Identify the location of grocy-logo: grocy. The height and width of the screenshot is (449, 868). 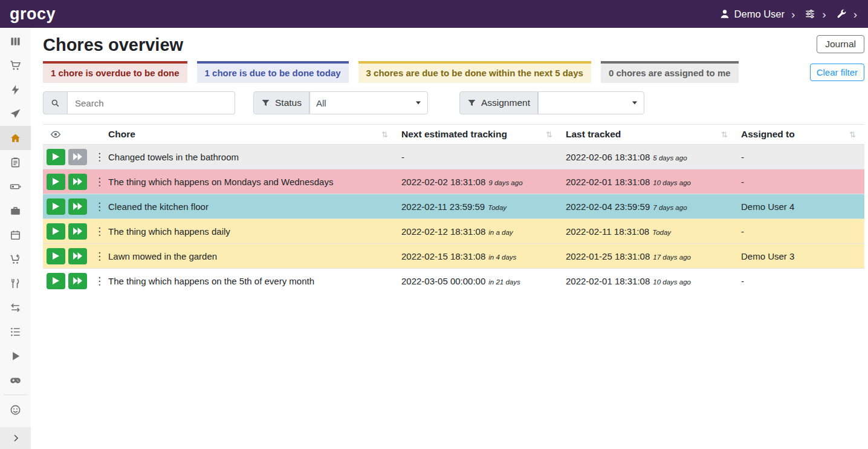
(33, 15).